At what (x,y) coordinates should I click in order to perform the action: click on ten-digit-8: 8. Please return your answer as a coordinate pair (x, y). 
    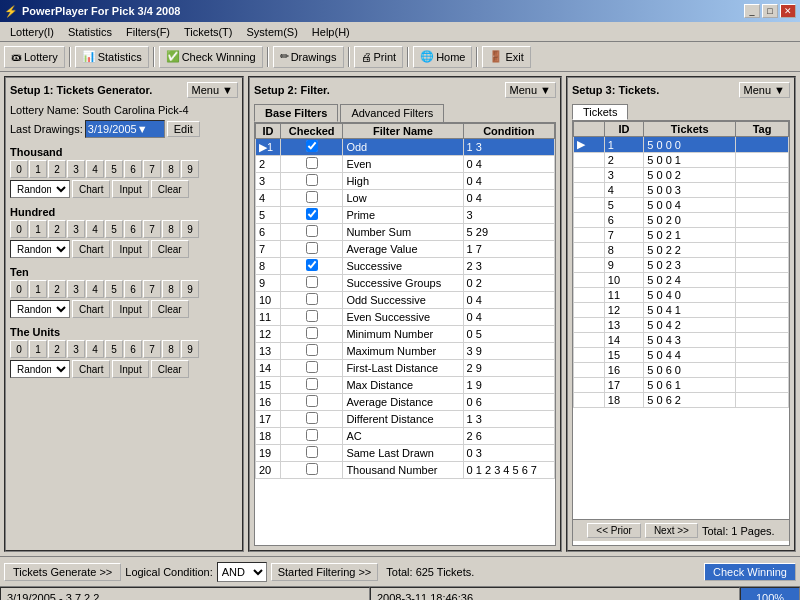
    Looking at the image, I should click on (171, 289).